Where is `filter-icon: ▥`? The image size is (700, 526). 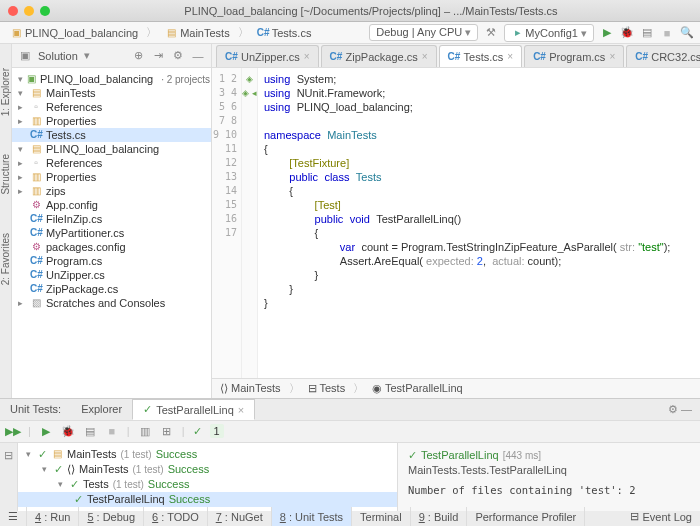
filter-icon: ▥ is located at coordinates (145, 431).